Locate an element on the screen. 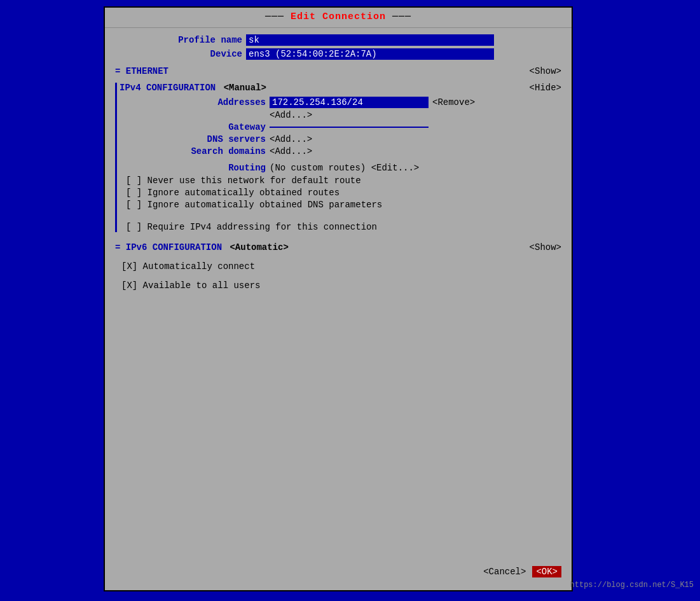  addresses-input: 172.25.254.136/24 is located at coordinates (349, 102).